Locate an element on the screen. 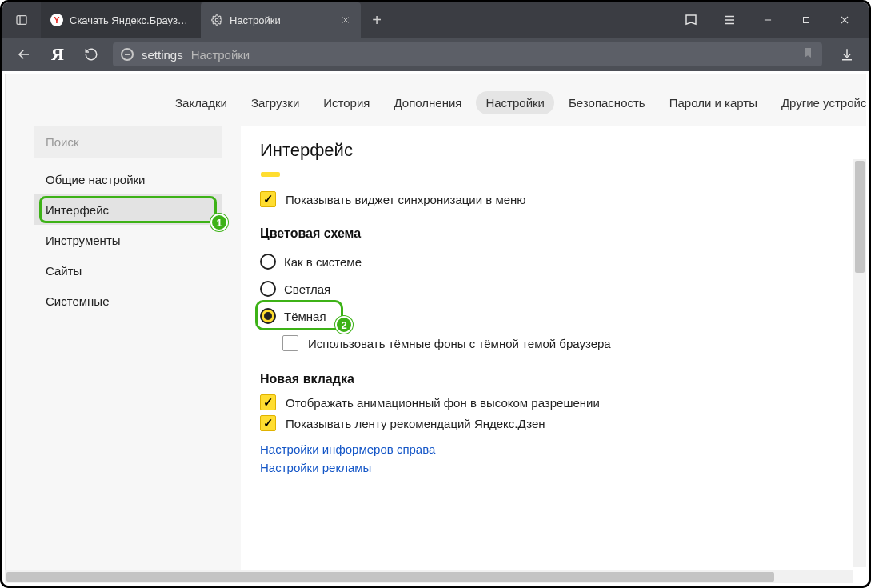 The image size is (871, 588). sidebar-item-sites: Сайты is located at coordinates (128, 270).